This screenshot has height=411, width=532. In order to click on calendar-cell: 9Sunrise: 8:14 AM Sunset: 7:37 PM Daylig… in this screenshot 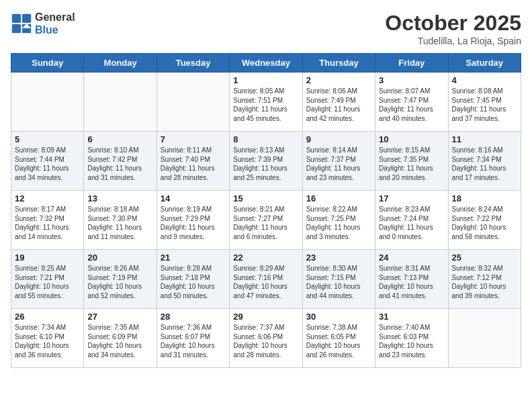, I will do `click(339, 161)`.